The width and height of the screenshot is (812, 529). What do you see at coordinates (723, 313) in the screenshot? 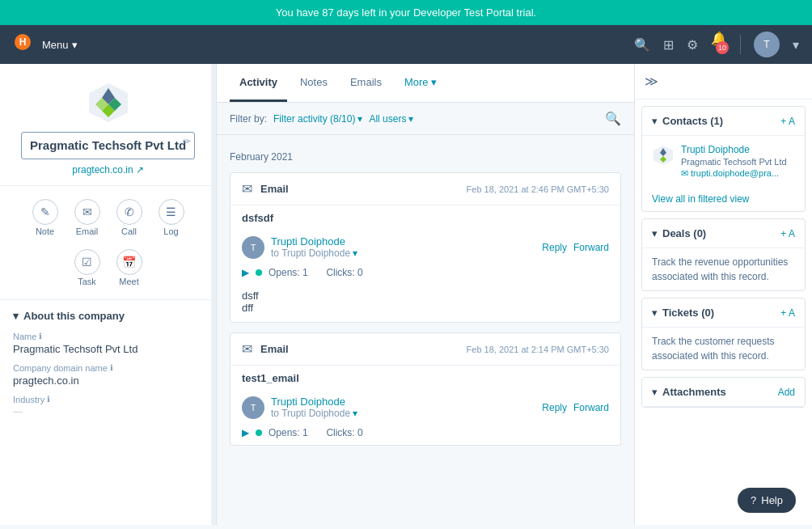
I see `tickets-header: ▾ Tickets (0) + A` at bounding box center [723, 313].